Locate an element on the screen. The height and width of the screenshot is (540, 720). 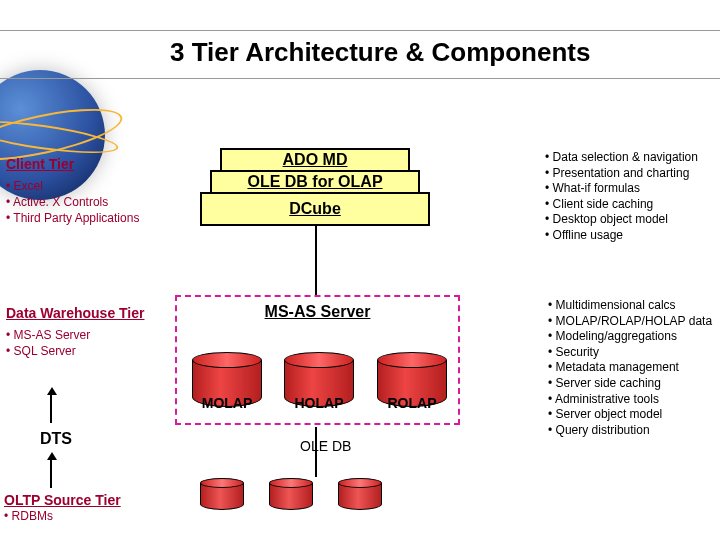
oltp-tier-item: RDBMs is located at coordinates (86, 516).